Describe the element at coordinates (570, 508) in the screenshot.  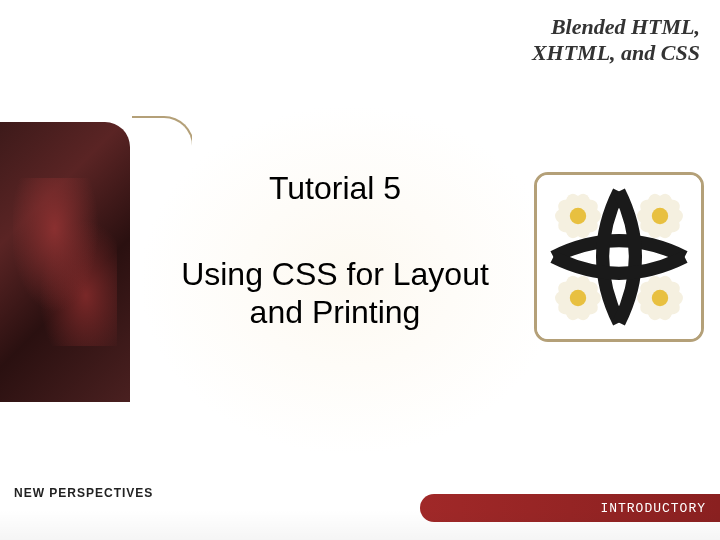
I see `level-badge: INTRODUCTORY` at that location.